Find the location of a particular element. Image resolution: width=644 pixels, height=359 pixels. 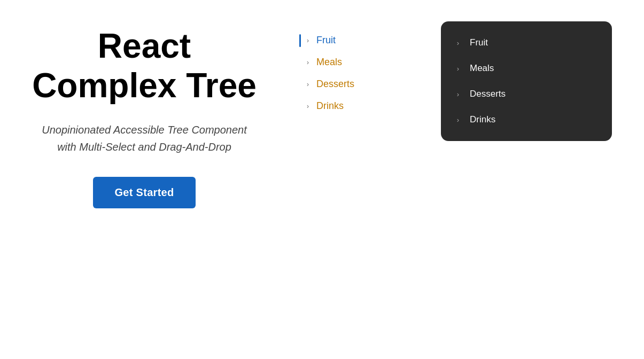

light-tree-item-desserts: ›Desserts is located at coordinates (370, 84).